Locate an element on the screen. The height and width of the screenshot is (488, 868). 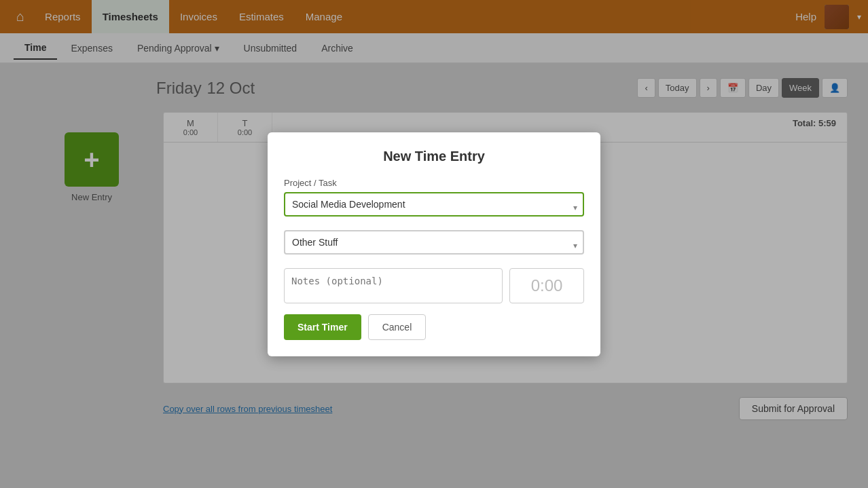
notes-time-row: 0:00 is located at coordinates (434, 286).